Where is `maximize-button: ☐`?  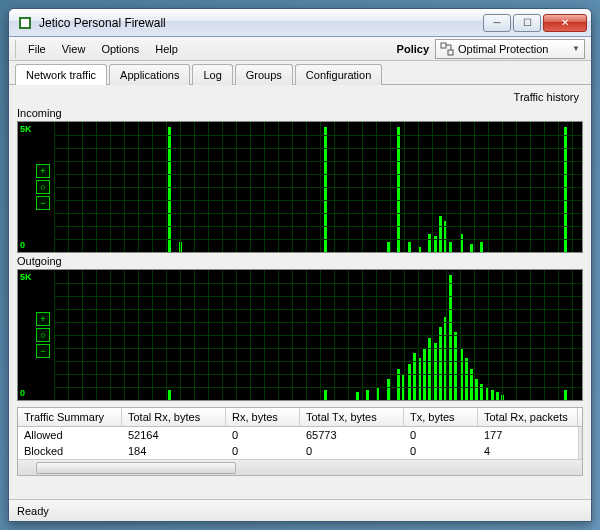
maximize-button: ☐ is located at coordinates (527, 23).